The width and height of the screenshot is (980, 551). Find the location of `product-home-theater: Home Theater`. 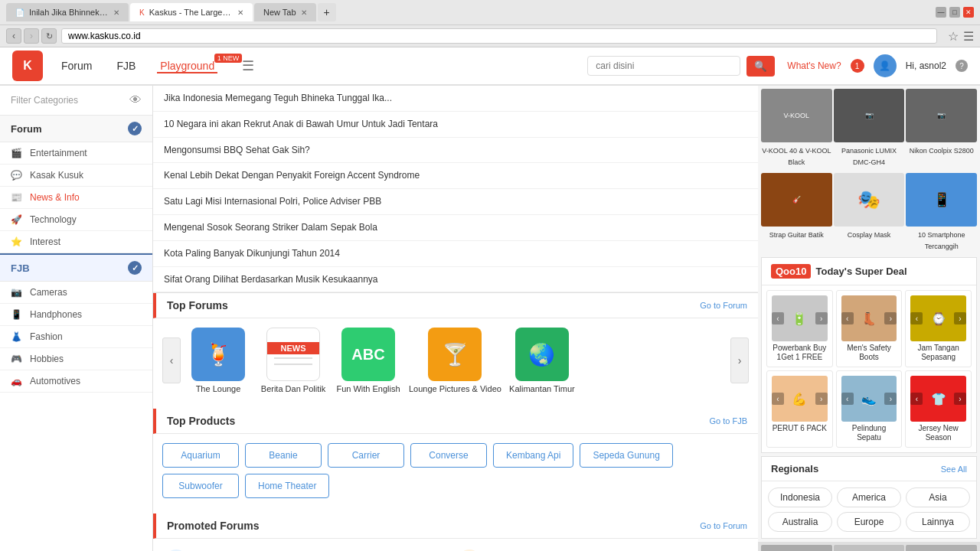

product-home-theater: Home Theater is located at coordinates (287, 486).